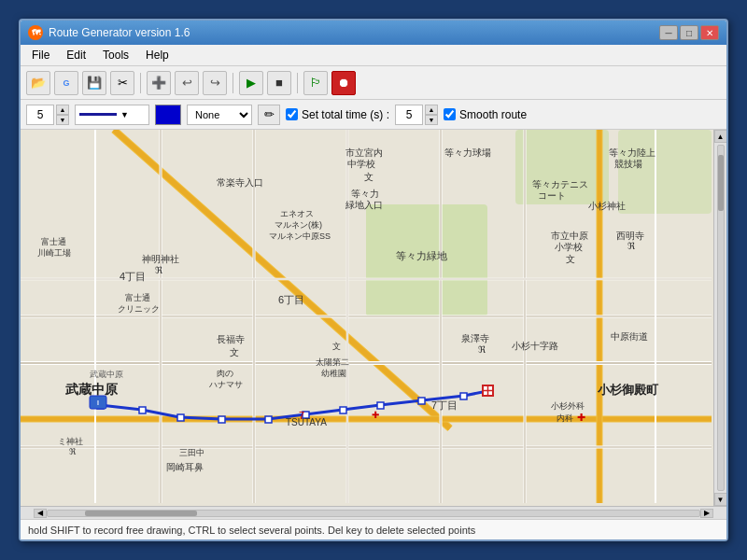  Describe the element at coordinates (721, 317) in the screenshot. I see `scroll-track-v` at that location.